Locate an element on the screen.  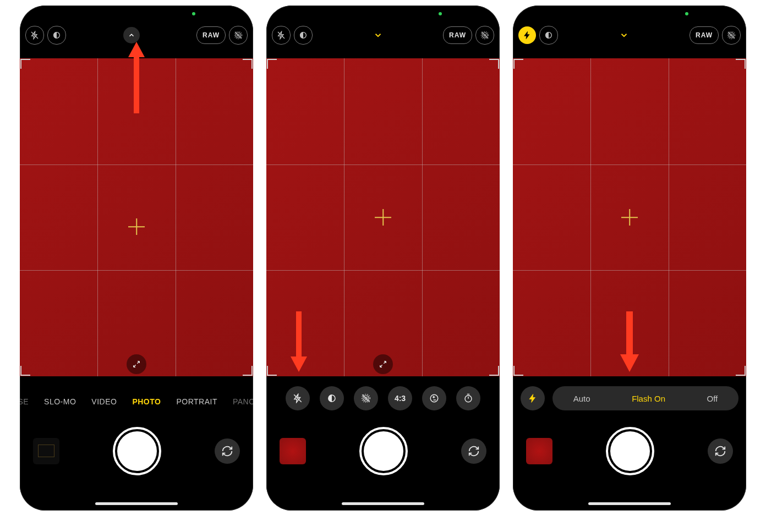
flash-on-icon is located at coordinates (527, 35).